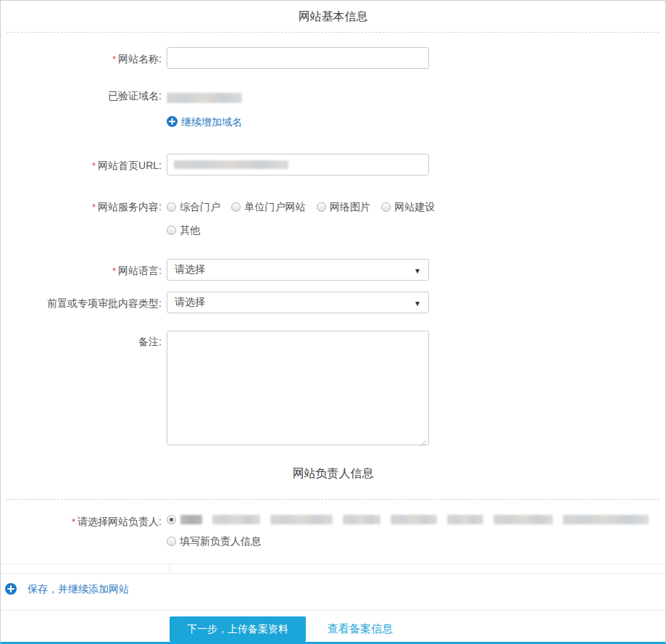  I want to click on approval-type-select-value: 请选择, so click(190, 302).